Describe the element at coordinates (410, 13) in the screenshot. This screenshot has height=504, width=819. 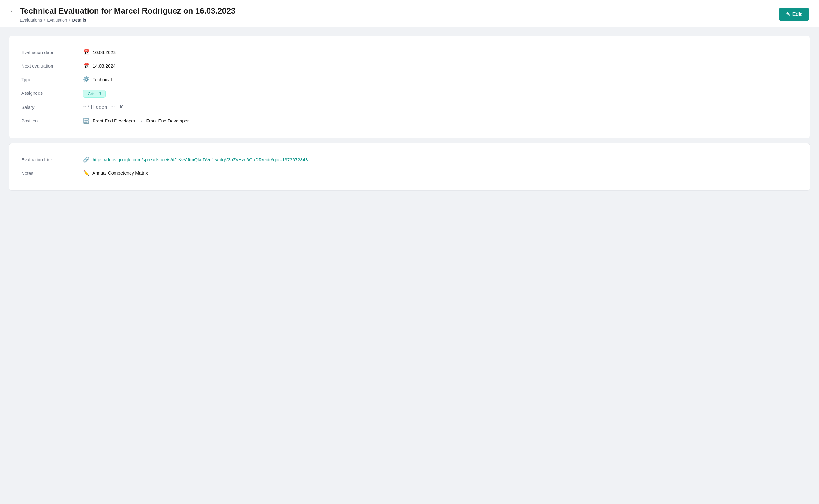
I see `page-header: ← Technical Evaluation for Marcel Rodrig…` at that location.